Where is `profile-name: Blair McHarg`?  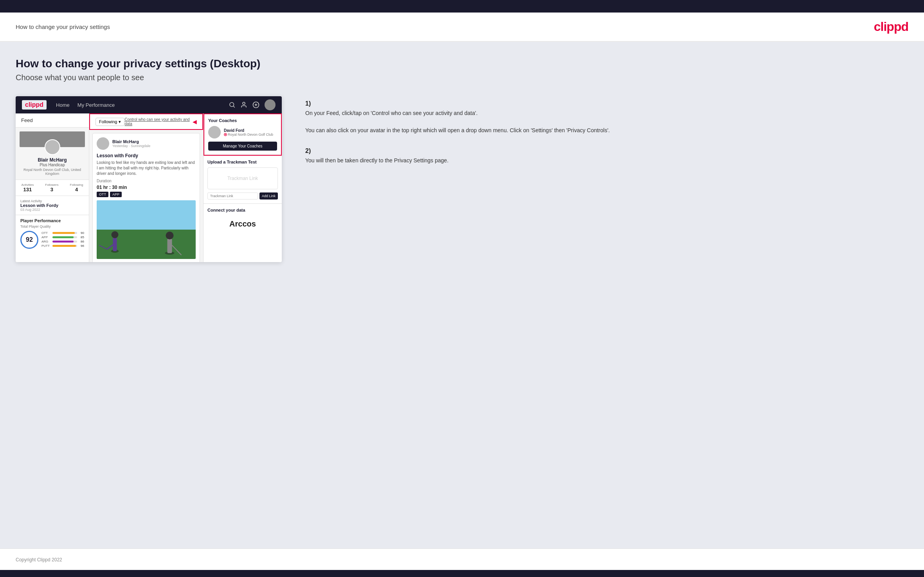 profile-name: Blair McHarg is located at coordinates (52, 160).